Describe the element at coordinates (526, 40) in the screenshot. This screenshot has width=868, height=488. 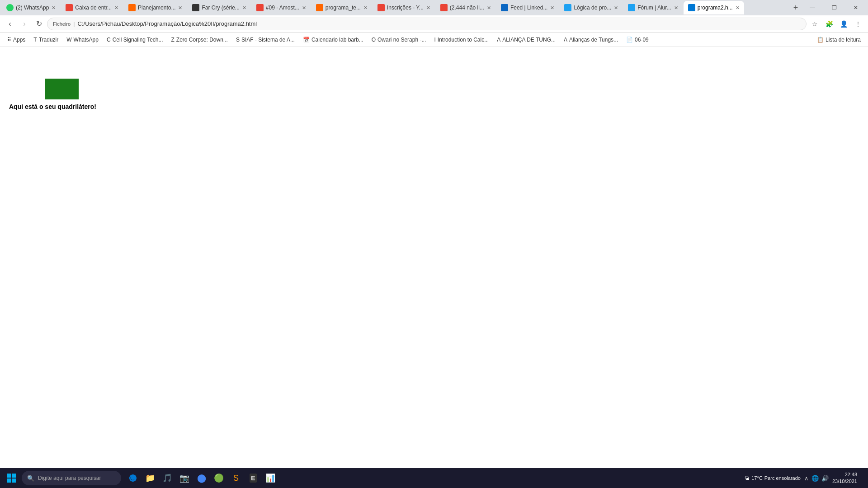
I see `bm-alianca-tung: AALIANÇA DE TUNG...` at that location.